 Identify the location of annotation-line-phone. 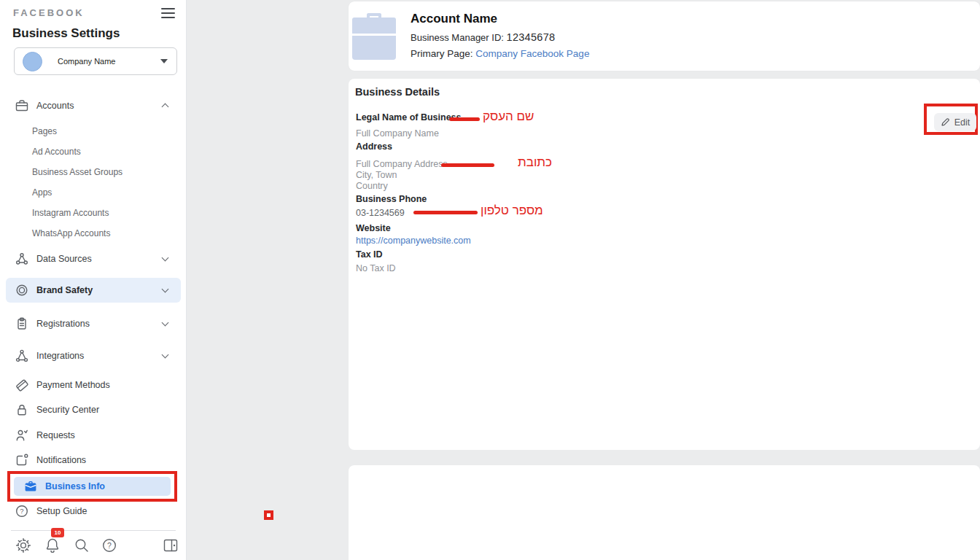
(446, 213).